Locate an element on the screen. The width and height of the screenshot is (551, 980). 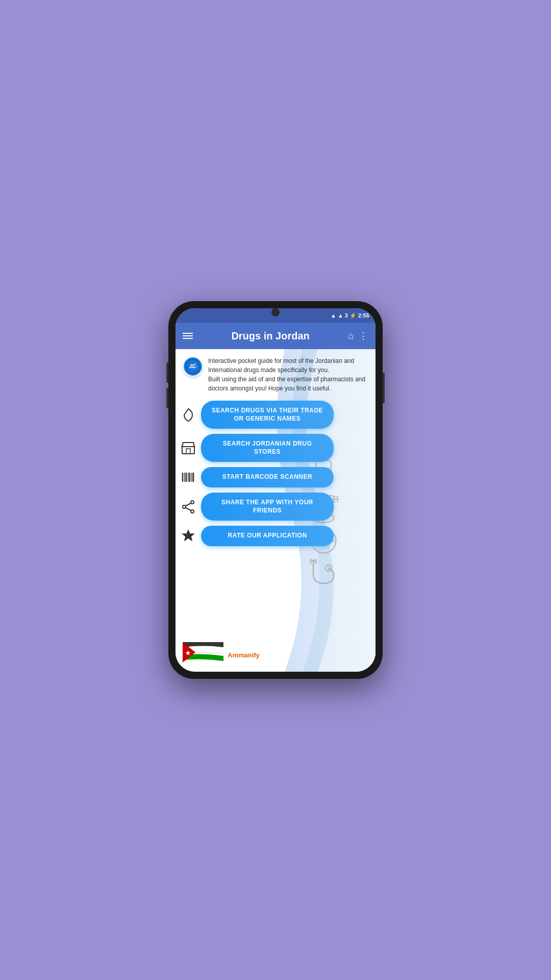
menu-section: SEARCH DRUGS VIA THEIR TRADE OR GENERIC … is located at coordinates (276, 517).